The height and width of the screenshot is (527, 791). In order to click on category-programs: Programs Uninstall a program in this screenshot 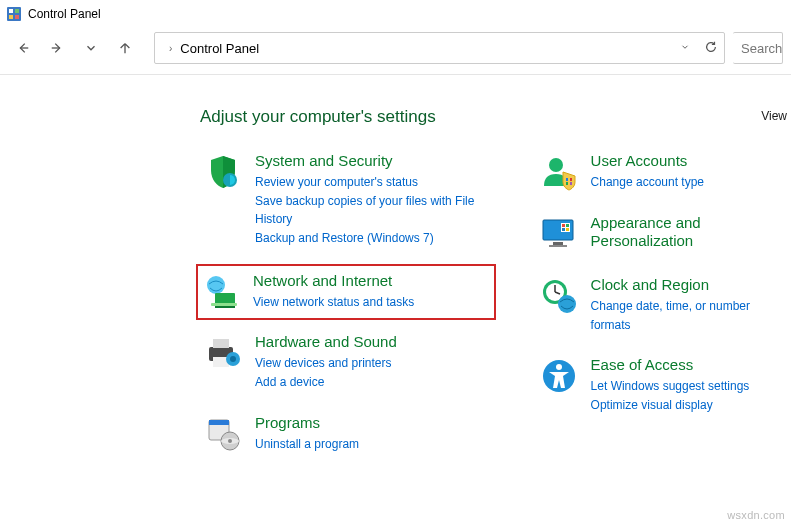, I will do `click(348, 434)`.